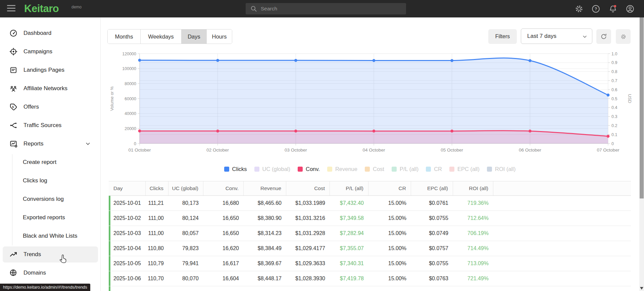  I want to click on legend-label: Revenue, so click(346, 169).